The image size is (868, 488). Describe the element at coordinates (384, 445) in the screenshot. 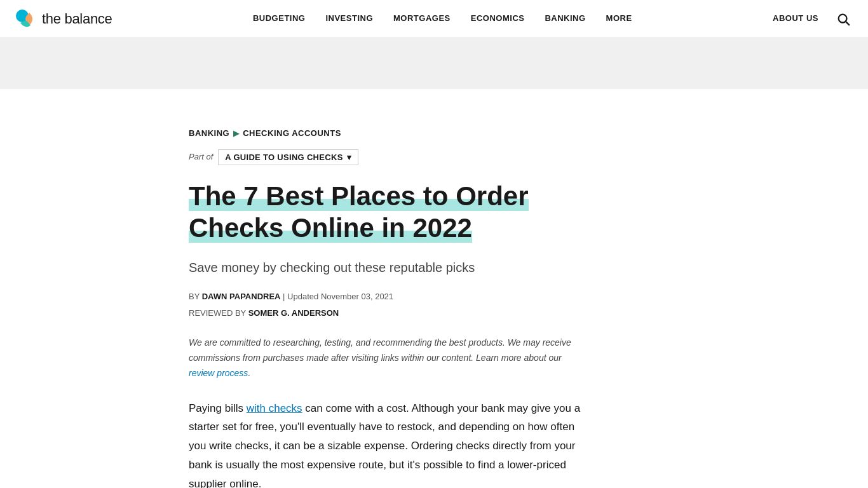

I see `para1-rest: can come with a cost. Although your bank…` at that location.